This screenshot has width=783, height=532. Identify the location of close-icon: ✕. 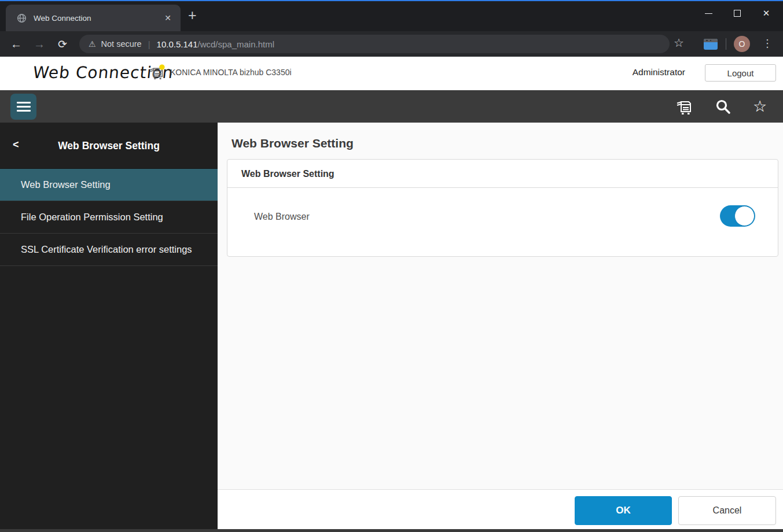
(766, 13).